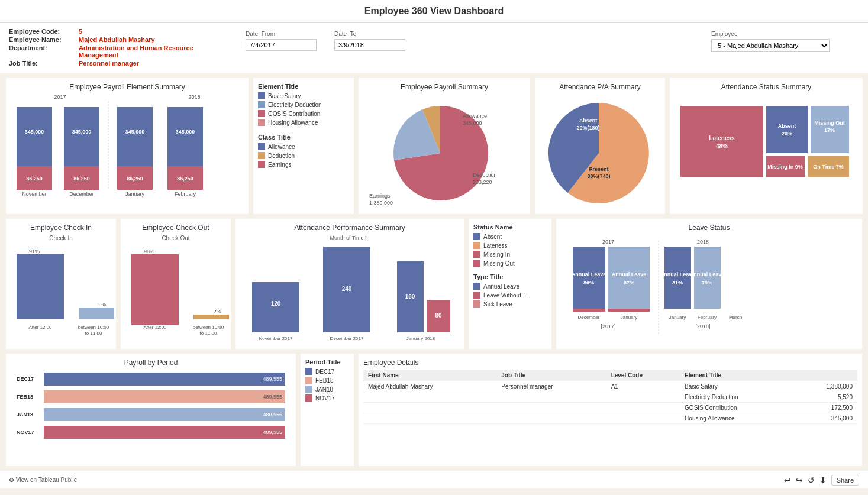  What do you see at coordinates (217, 312) in the screenshot?
I see `svg-text: 2%` at bounding box center [217, 312].